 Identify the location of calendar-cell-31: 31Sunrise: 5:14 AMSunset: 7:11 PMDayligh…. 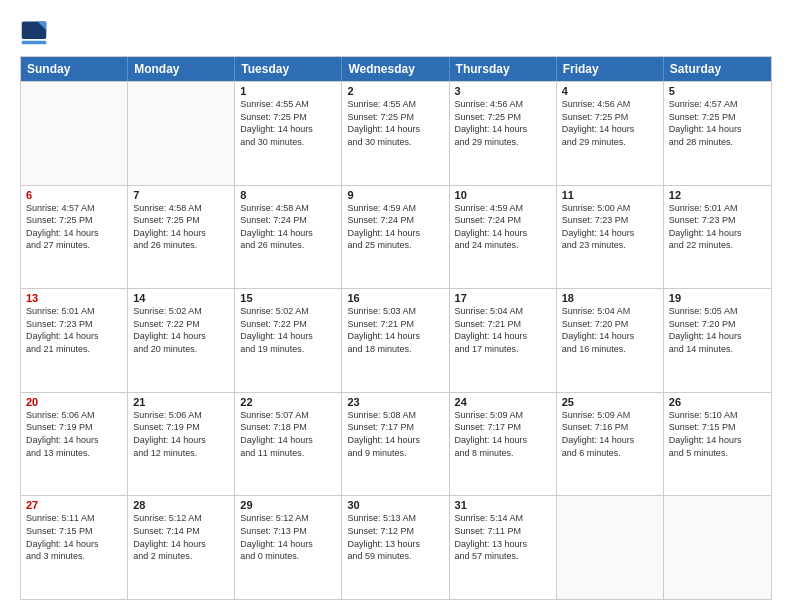
(504, 548).